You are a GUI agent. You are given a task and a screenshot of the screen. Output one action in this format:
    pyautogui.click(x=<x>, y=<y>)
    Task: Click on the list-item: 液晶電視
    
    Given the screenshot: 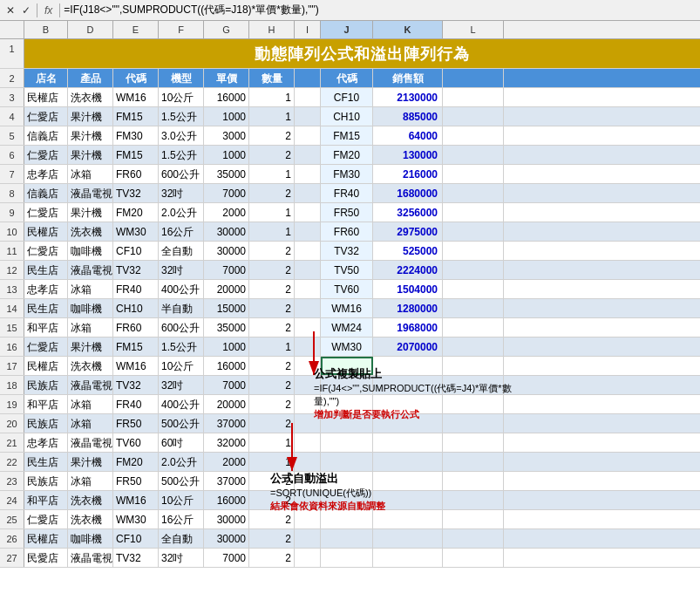 What is the action you would take?
    pyautogui.click(x=91, y=270)
    